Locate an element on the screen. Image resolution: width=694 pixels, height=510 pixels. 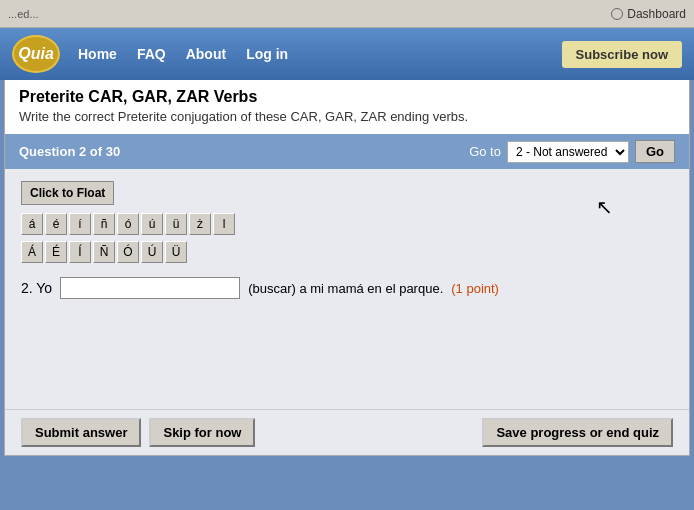
page-title: Preterite CAR, GAR, ZAR Verbs is located at coordinates (347, 97).